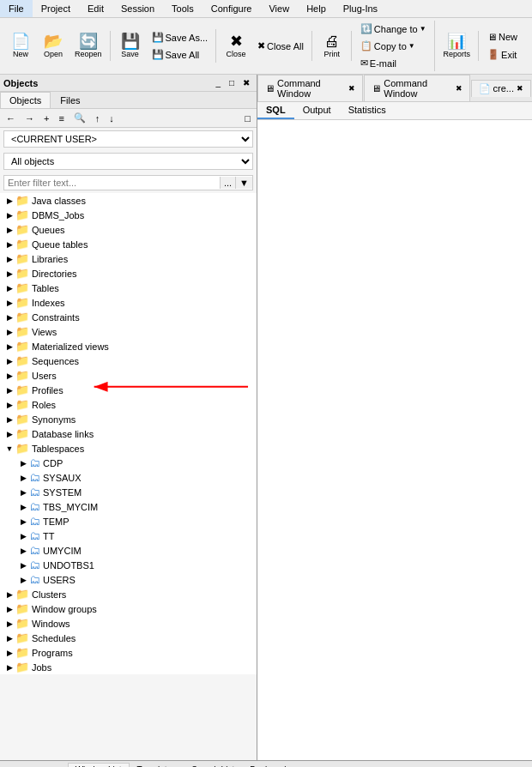 Image resolution: width=532 pixels, height=767 pixels. Describe the element at coordinates (129, 214) in the screenshot. I see `tree-item: ▶📁DBMS_Jobs` at that location.